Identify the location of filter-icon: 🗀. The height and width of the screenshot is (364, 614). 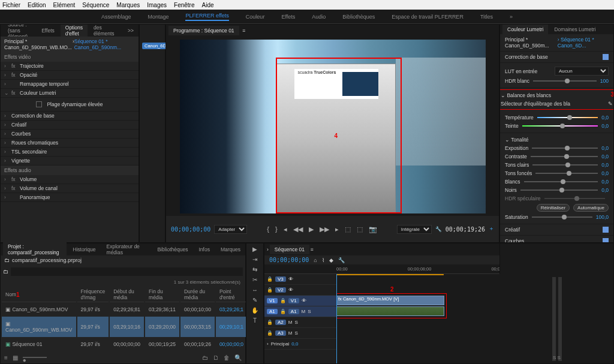
(6, 272).